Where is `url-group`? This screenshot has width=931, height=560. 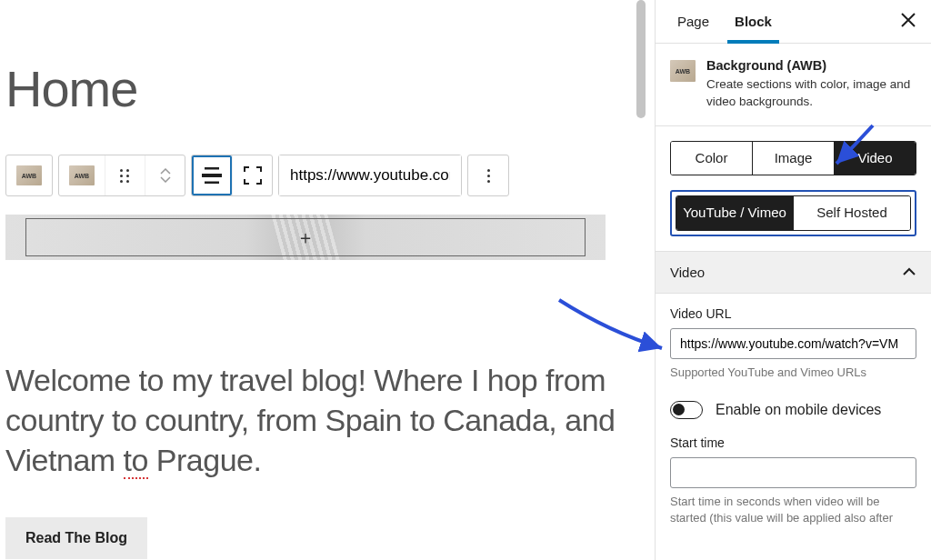 url-group is located at coordinates (370, 175).